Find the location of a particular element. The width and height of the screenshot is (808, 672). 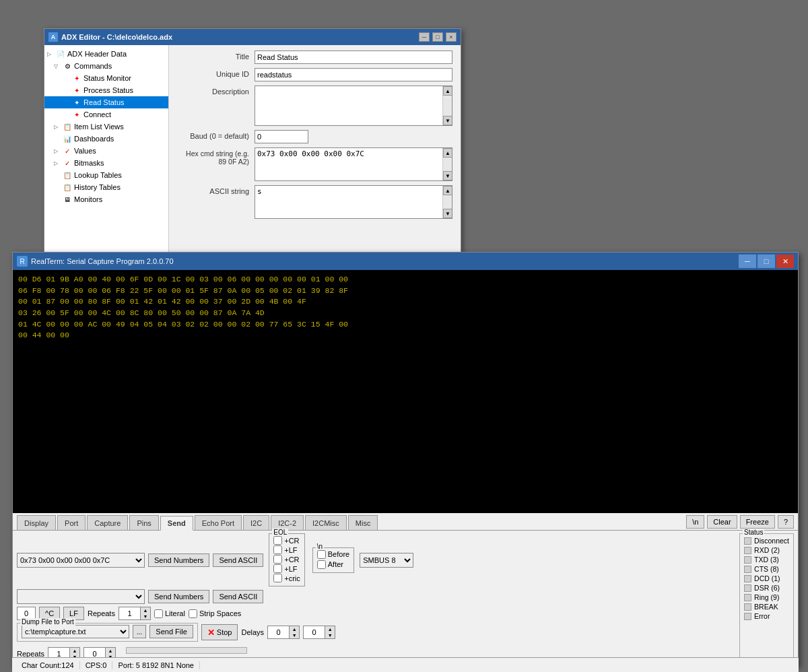

adx-maximize-btn: □ is located at coordinates (438, 37).